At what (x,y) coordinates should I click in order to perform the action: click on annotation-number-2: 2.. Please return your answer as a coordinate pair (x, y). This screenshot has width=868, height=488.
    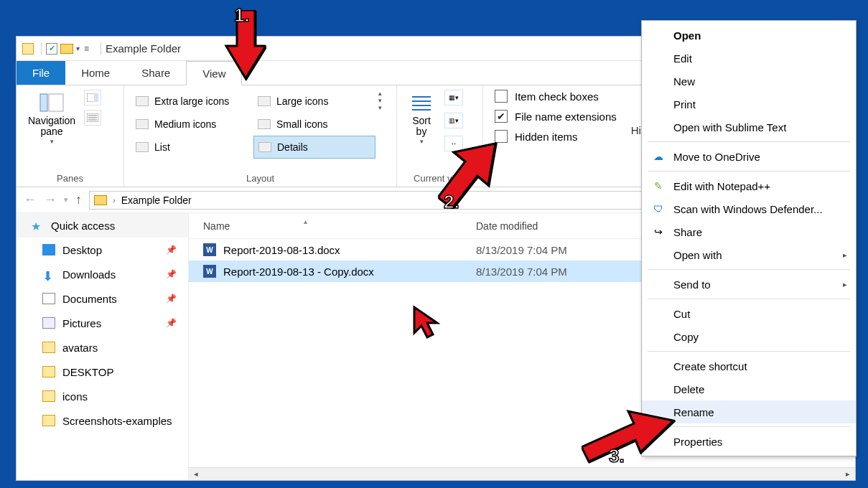
    Looking at the image, I should click on (452, 202).